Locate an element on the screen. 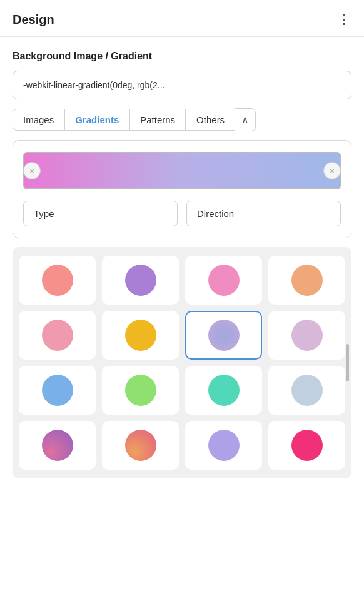 The width and height of the screenshot is (364, 616). gradient-handle-left: × is located at coordinates (32, 171).